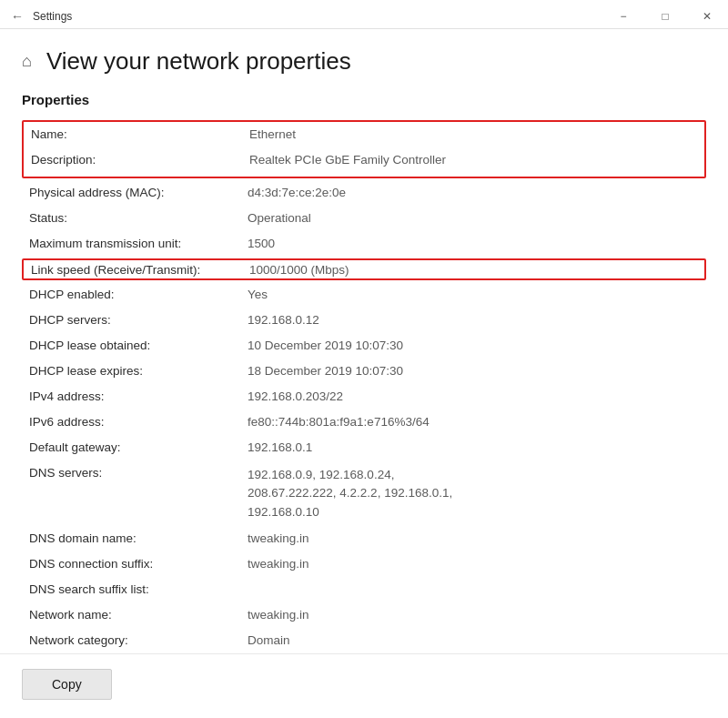 Image resolution: width=728 pixels, height=718 pixels. Describe the element at coordinates (364, 102) in the screenshot. I see `section-heading: Properties` at that location.